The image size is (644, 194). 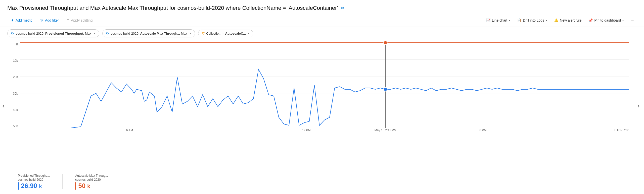 What do you see at coordinates (91, 182) in the screenshot?
I see `legend-item-2: Autoscale Max Throug... cosmos-build-202…` at bounding box center [91, 182].